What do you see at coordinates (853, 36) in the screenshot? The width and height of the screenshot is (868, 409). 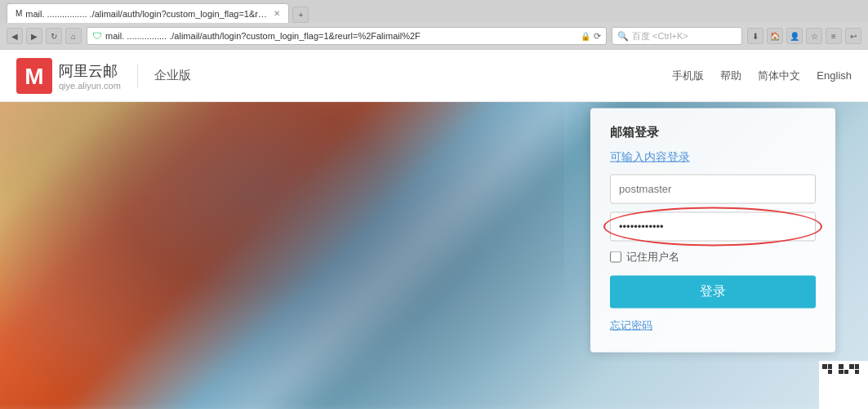 I see `undo-button: ↩` at bounding box center [853, 36].